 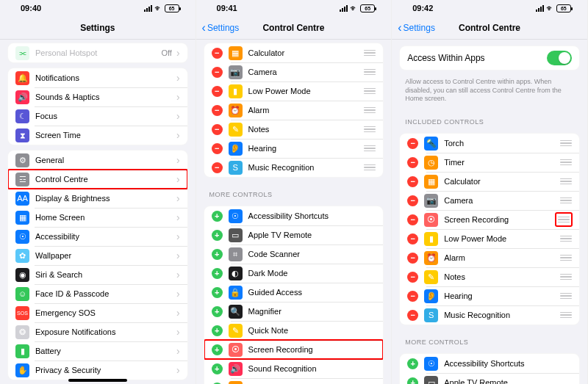 I want to click on row-sounds-haptics: 🔊 Sounds & Haptics ›, so click(x=98, y=97).